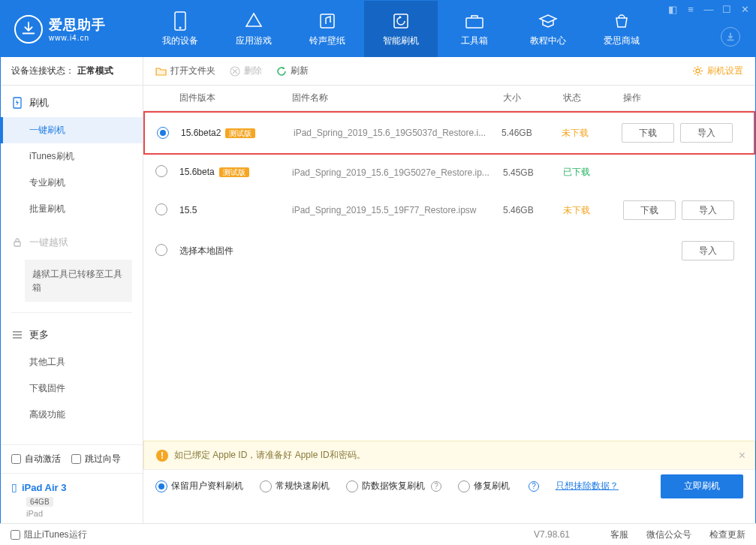  Describe the element at coordinates (593, 98) in the screenshot. I see `col-status: 状态` at that location.